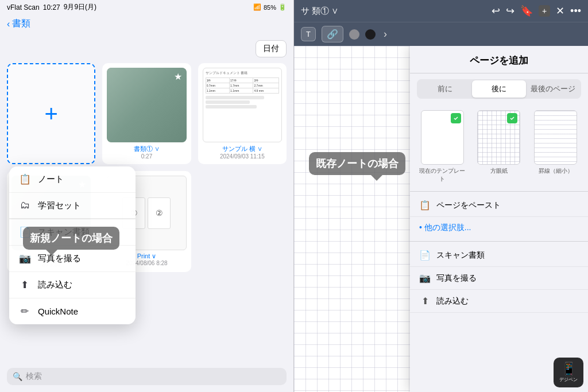 The width and height of the screenshot is (588, 392). Describe the element at coordinates (442, 175) in the screenshot. I see `template-label-current: 現在のテンプレート` at that location.